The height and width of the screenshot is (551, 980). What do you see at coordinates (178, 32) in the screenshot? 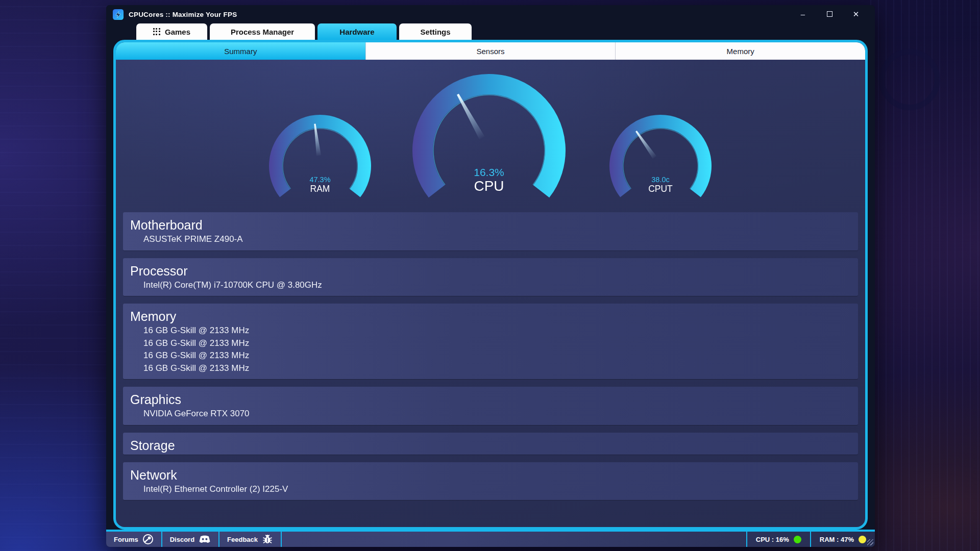
I see `tab-games-label: Games` at bounding box center [178, 32].